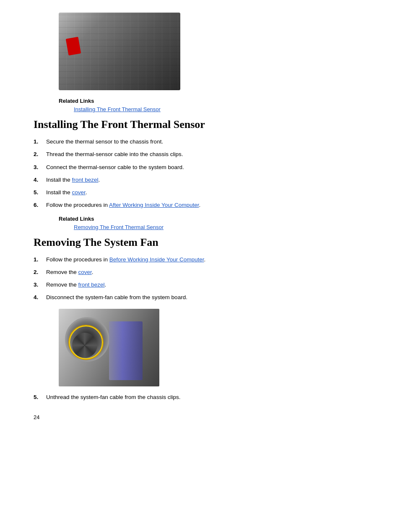 The height and width of the screenshot is (532, 400). What do you see at coordinates (117, 109) in the screenshot?
I see `installing-thermal-link: Installing The Front Thermal Sensor` at bounding box center [117, 109].